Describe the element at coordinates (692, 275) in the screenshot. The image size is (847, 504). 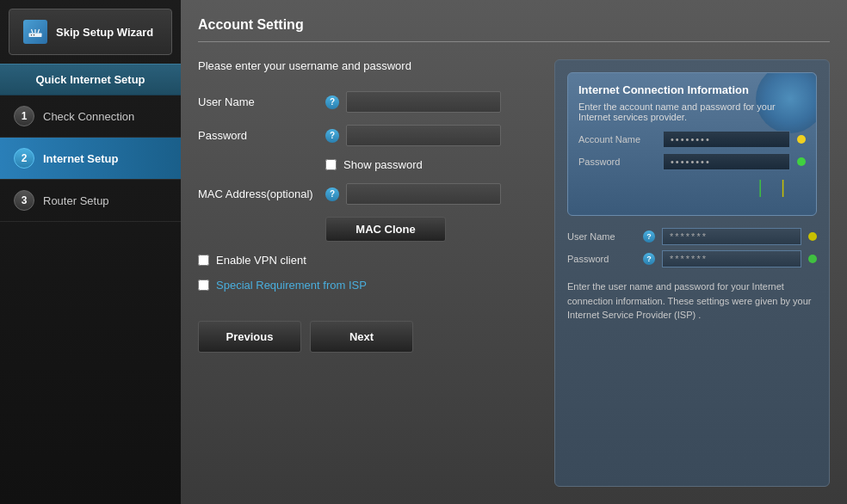
I see `info-sub-fields: User Name ? ******* Password ? ******* E…` at that location.